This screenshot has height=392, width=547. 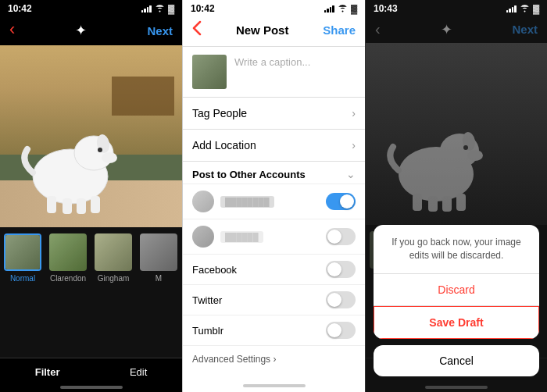 I want to click on next-button-1: Next, so click(x=159, y=31).